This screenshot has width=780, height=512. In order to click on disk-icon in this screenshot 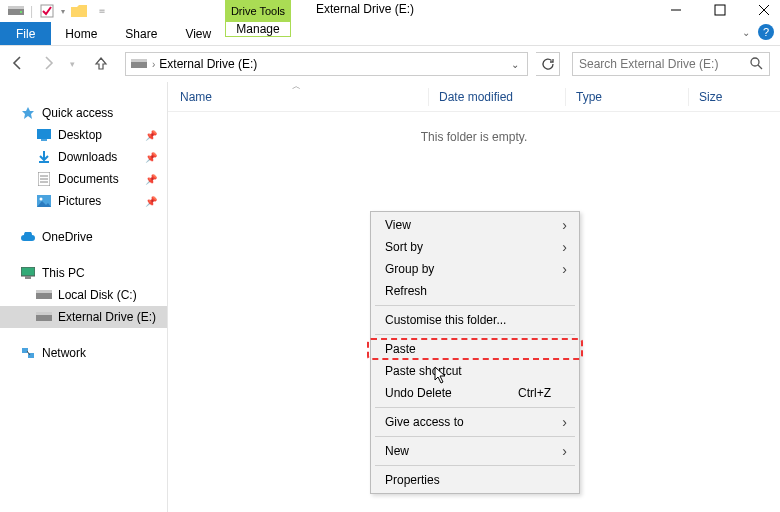, I will do `click(44, 295)`.